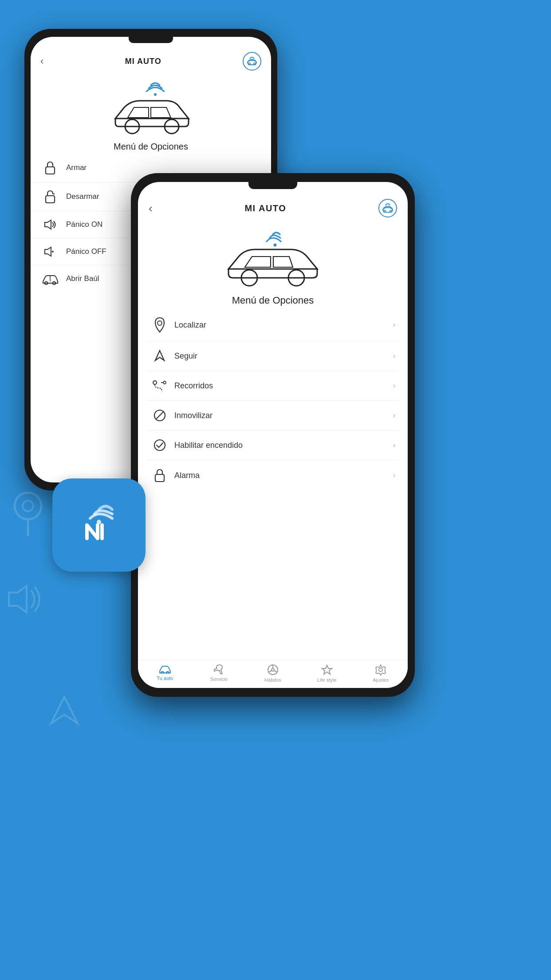 The width and height of the screenshot is (551, 980). What do you see at coordinates (381, 673) in the screenshot?
I see `tab-ajustes: Ajustes` at bounding box center [381, 673].